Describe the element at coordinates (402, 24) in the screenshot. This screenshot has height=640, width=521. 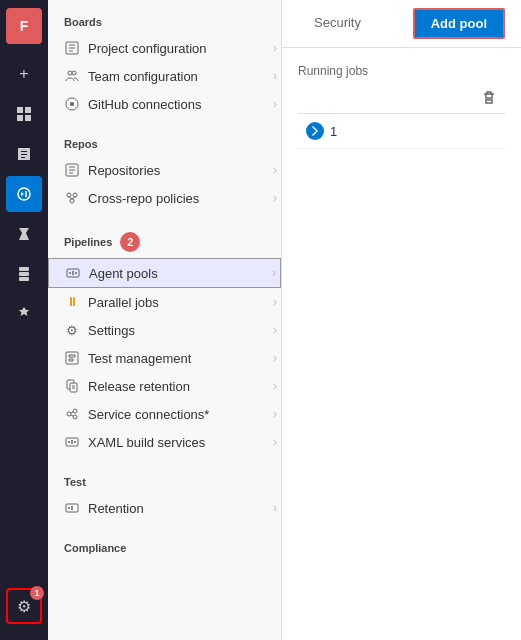
I see `main-header: Security Add pool` at that location.